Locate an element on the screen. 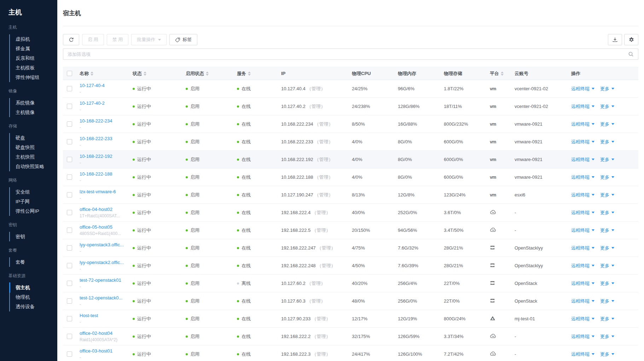 This screenshot has width=644, height=361. sidebar-item: 透传设备 is located at coordinates (34, 306).